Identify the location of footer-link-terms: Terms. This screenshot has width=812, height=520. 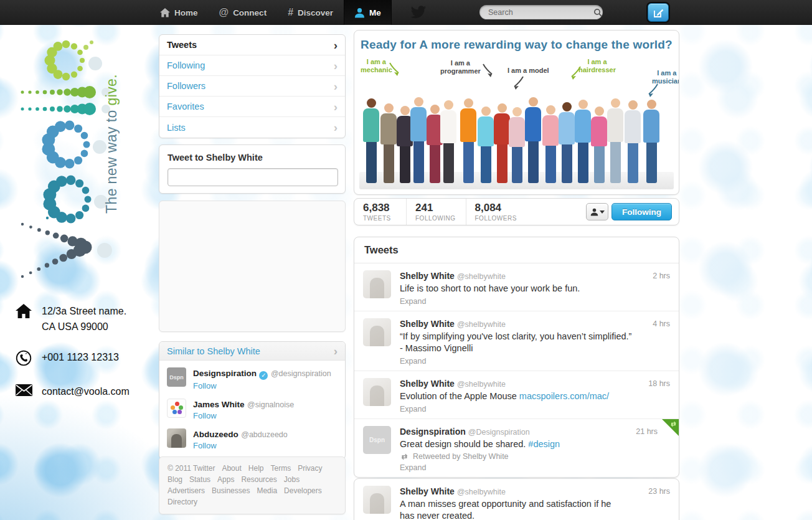
(280, 468).